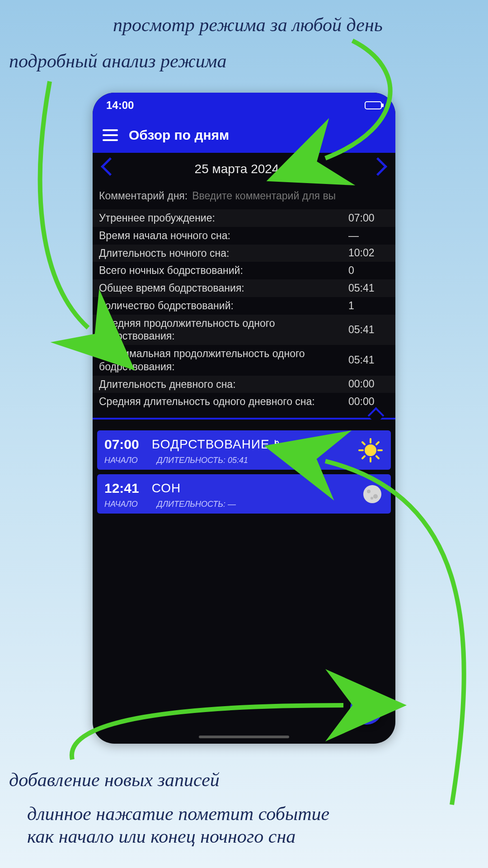 The width and height of the screenshot is (488, 868). What do you see at coordinates (244, 360) in the screenshot?
I see `stat-row: Максимальная продолжительность одного бо…` at bounding box center [244, 360].